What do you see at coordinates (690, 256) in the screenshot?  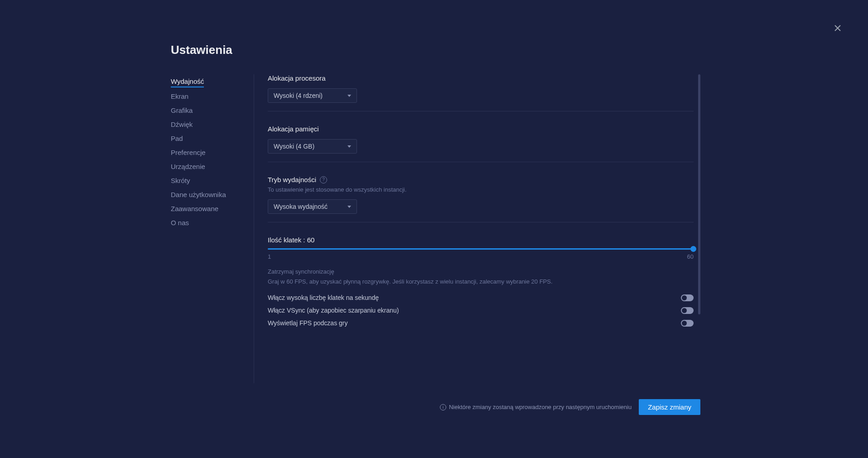 I see `fps-max: 60` at bounding box center [690, 256].